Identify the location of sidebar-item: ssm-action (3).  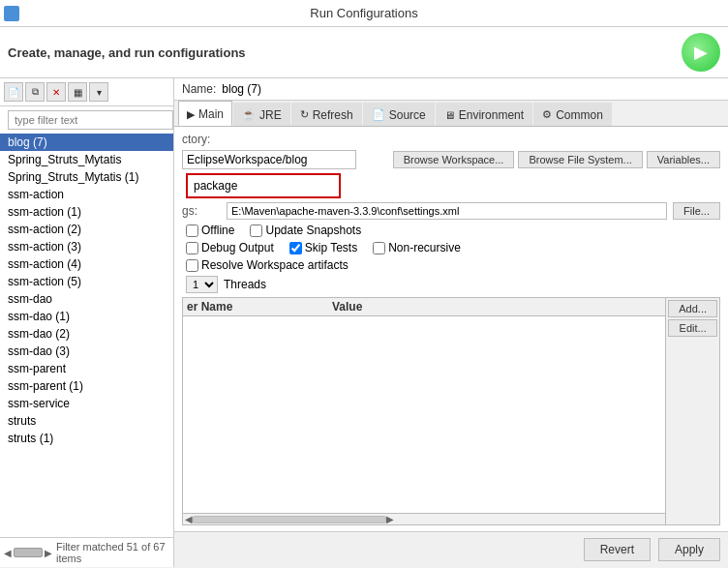
(87, 247).